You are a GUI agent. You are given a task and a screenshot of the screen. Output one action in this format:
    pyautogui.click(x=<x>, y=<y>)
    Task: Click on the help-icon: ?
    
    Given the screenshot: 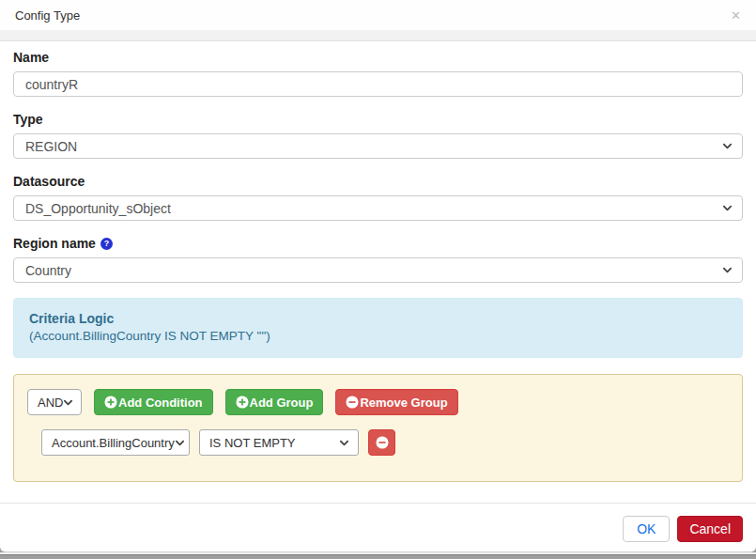 What is the action you would take?
    pyautogui.click(x=107, y=244)
    